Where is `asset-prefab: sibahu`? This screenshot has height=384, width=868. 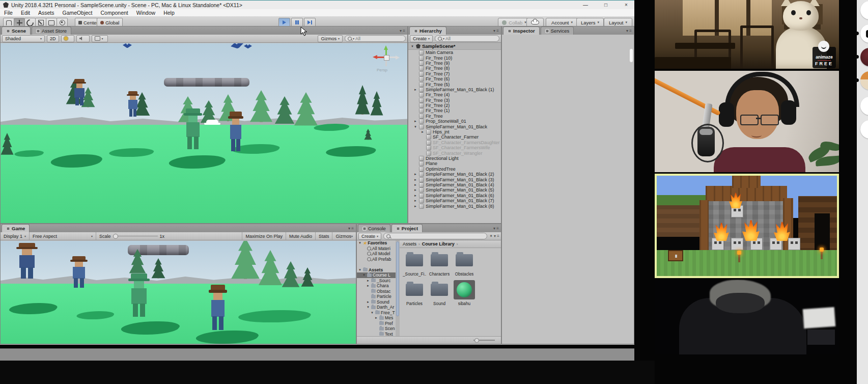 asset-prefab: sibahu is located at coordinates (464, 294).